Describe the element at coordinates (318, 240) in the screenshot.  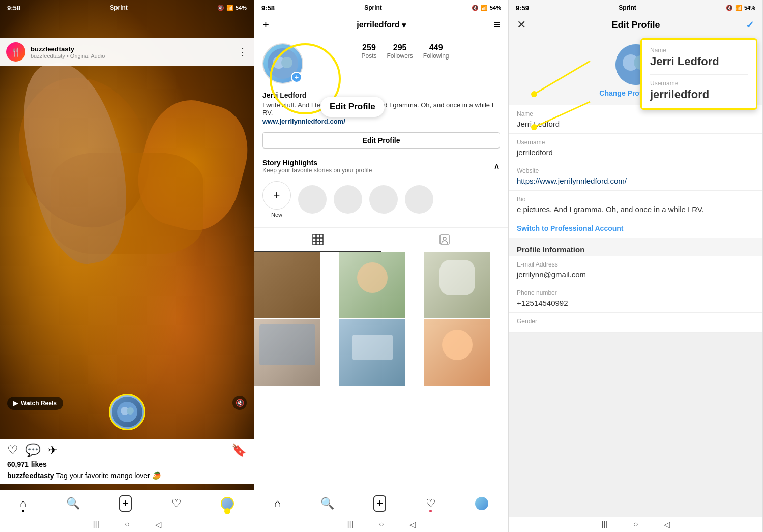
I see `grid-tab-photos` at that location.